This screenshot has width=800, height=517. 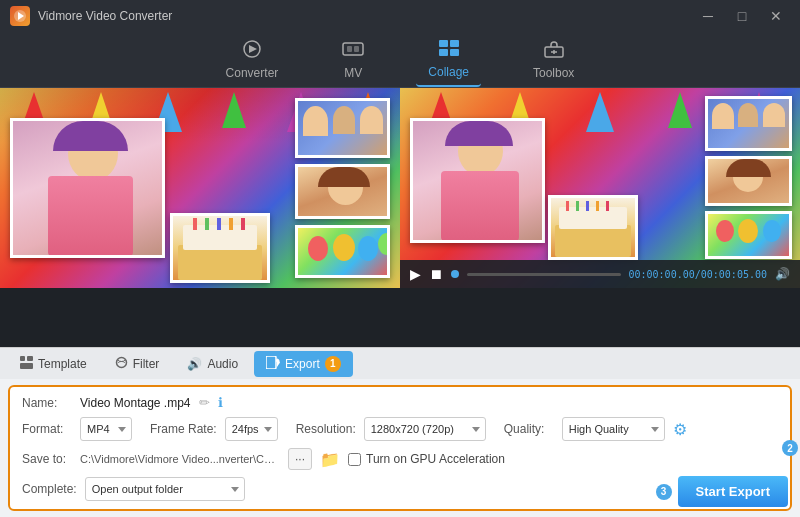 I want to click on nav-mv: MV, so click(x=353, y=60).